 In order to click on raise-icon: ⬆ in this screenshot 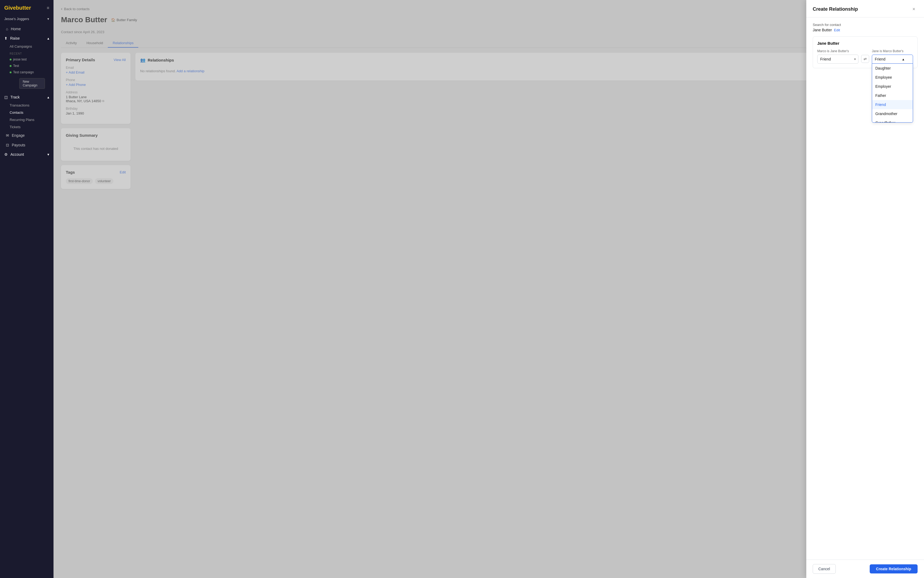, I will do `click(6, 38)`.